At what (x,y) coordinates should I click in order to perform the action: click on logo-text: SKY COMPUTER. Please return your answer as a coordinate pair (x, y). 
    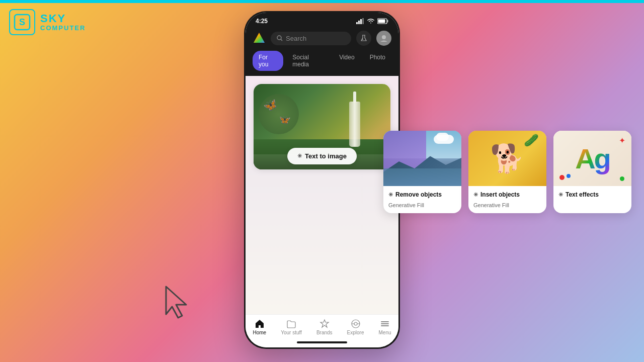
    Looking at the image, I should click on (63, 22).